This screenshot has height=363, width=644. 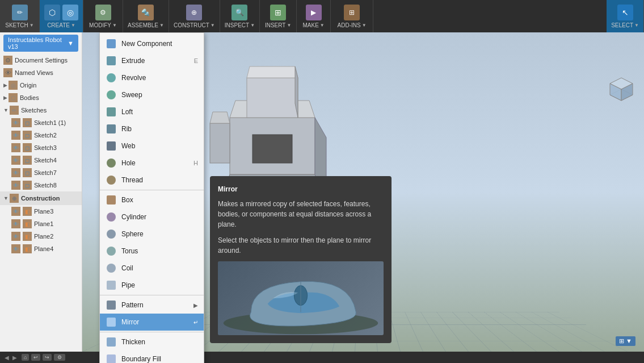 I want to click on modify-icon: ⚙, so click(x=103, y=12).